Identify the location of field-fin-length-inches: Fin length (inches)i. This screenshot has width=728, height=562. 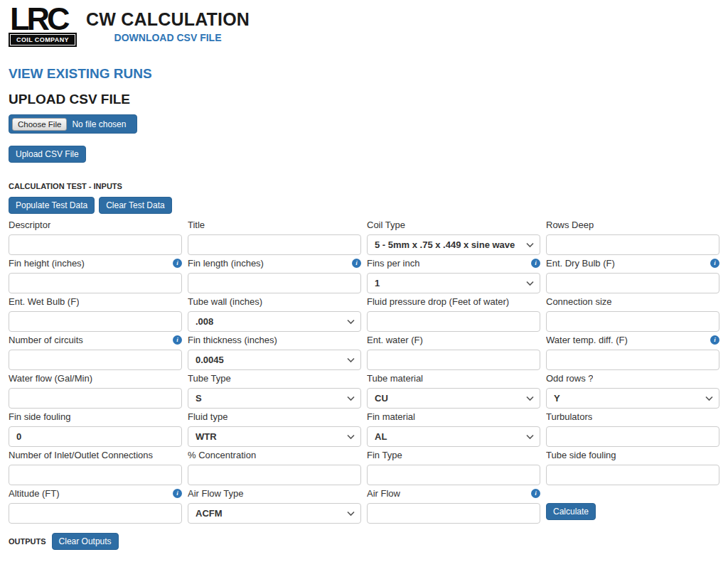
(274, 276).